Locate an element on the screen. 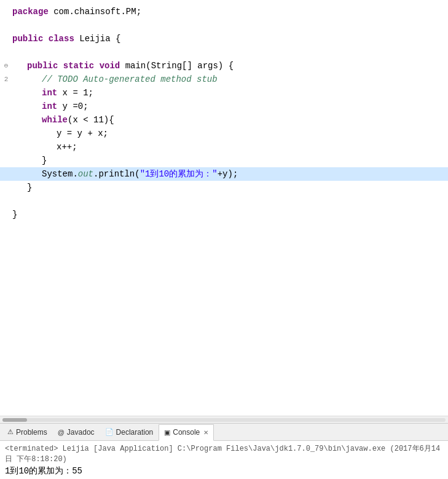 This screenshot has height=479, width=448. code-token: Leijia { is located at coordinates (100, 39).